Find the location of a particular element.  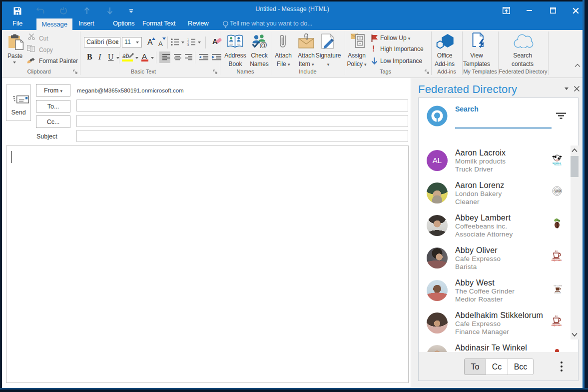

svg-text: THE COFFEE is located at coordinates (558, 286).